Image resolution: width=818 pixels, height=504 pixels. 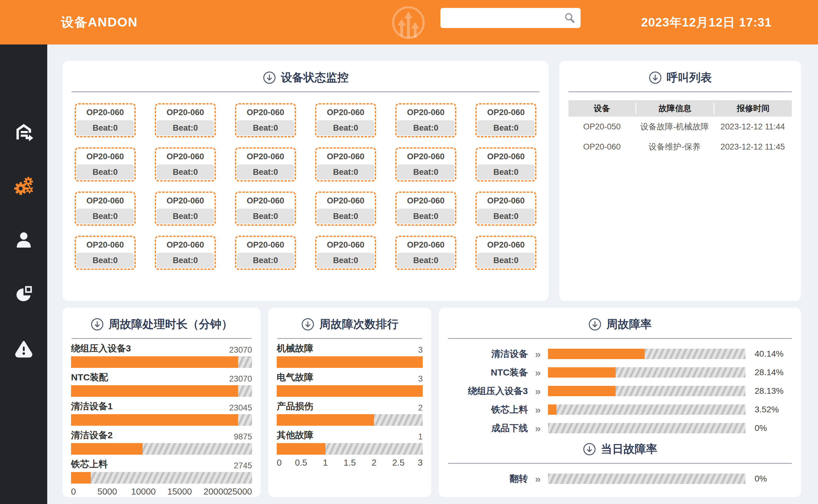 What do you see at coordinates (629, 324) in the screenshot?
I see `panel-title-text: 周故障率` at bounding box center [629, 324].